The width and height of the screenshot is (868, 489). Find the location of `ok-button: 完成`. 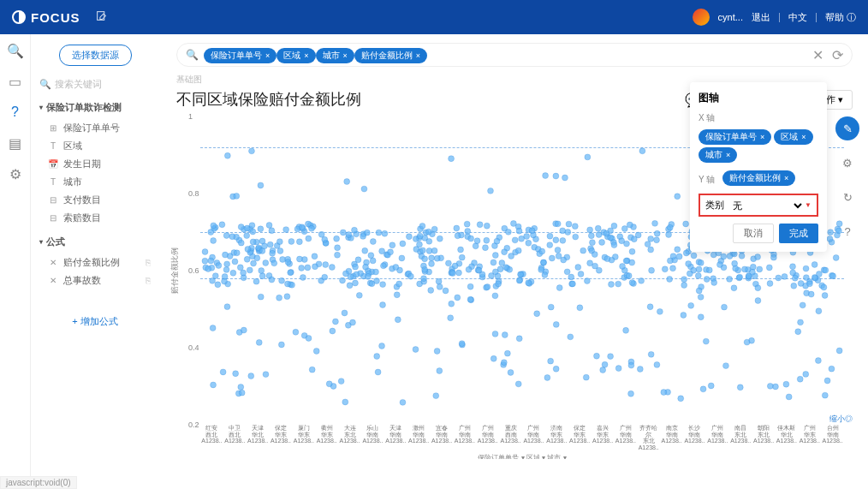

ok-button: 完成 is located at coordinates (799, 233).